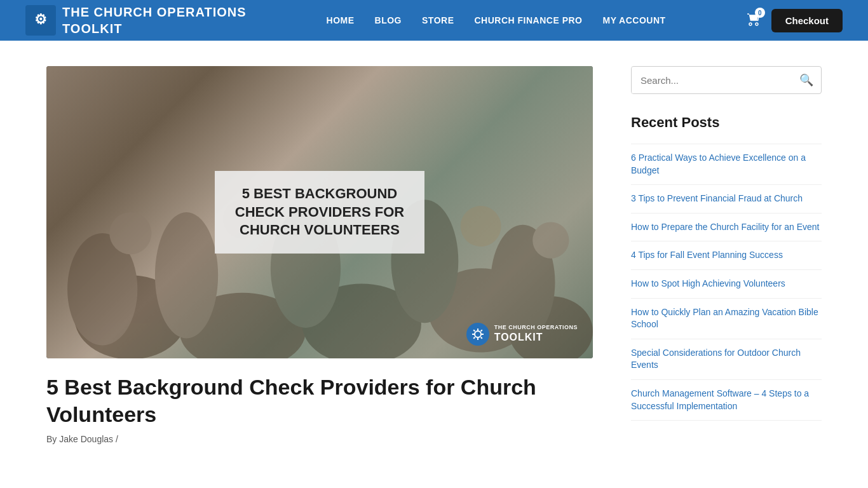 This screenshot has height=488, width=868. Describe the element at coordinates (438, 20) in the screenshot. I see `nav-store: STORE` at that location.